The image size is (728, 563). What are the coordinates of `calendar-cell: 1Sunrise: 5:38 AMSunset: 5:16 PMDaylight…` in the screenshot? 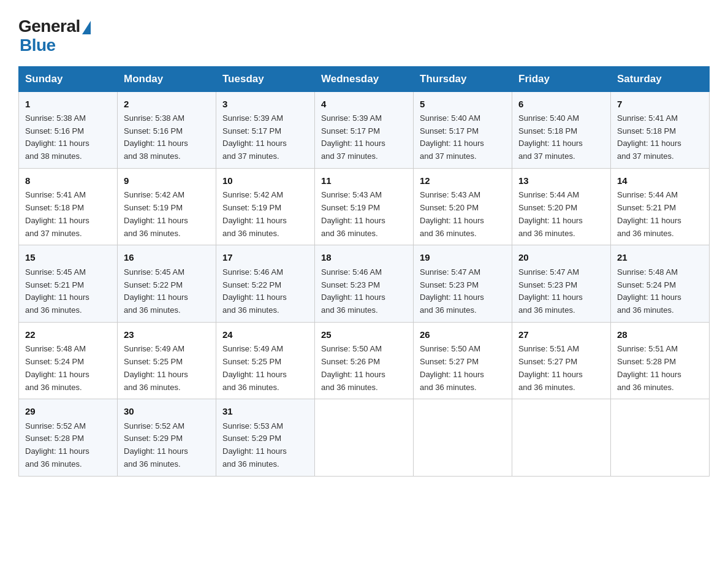 It's located at (69, 130).